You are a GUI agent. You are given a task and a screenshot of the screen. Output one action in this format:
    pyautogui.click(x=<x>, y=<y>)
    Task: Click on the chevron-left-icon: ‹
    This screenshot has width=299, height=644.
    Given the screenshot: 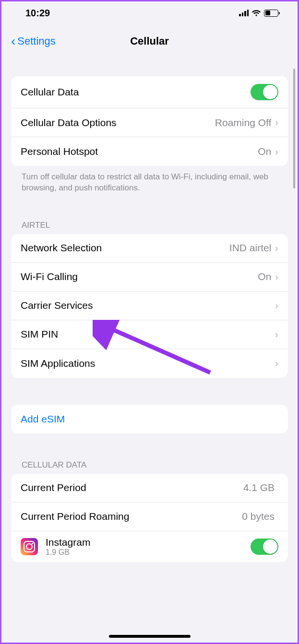 What is the action you would take?
    pyautogui.click(x=13, y=41)
    